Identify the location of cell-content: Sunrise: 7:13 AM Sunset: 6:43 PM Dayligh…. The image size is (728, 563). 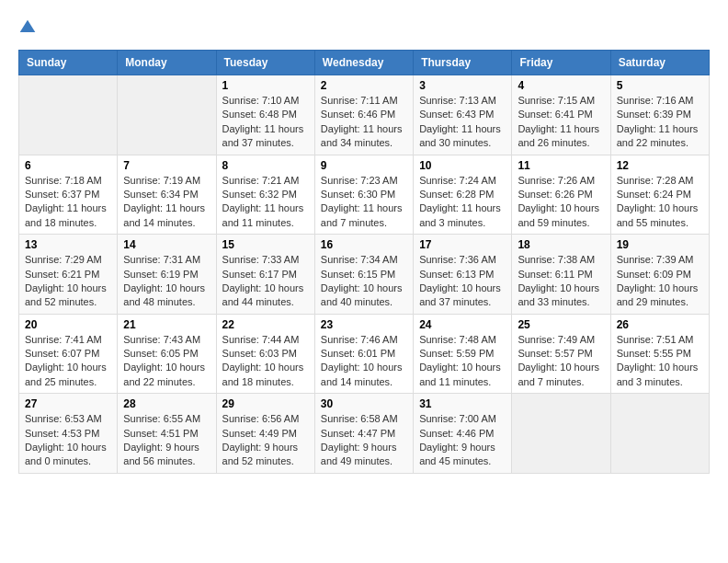
(462, 122).